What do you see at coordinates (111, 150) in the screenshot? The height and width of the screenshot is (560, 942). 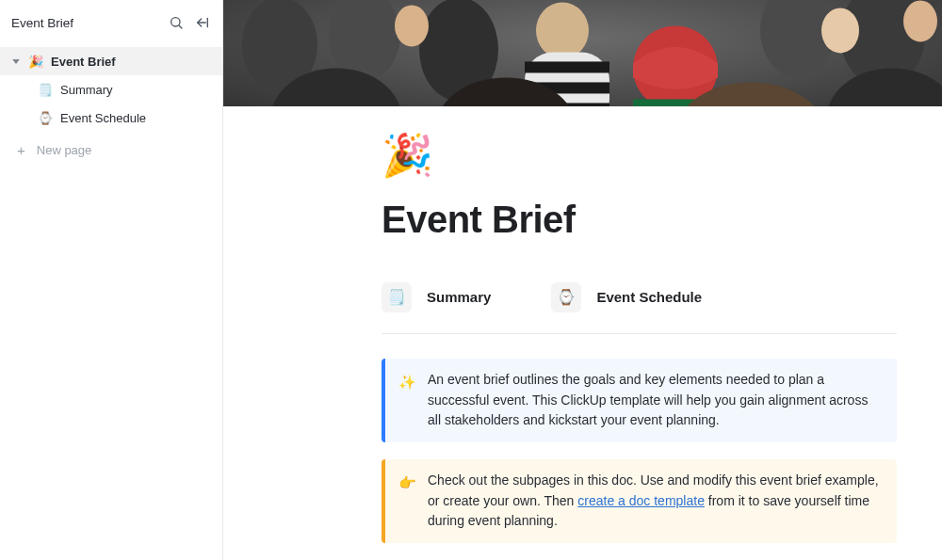 I see `new-page-button: + New page` at bounding box center [111, 150].